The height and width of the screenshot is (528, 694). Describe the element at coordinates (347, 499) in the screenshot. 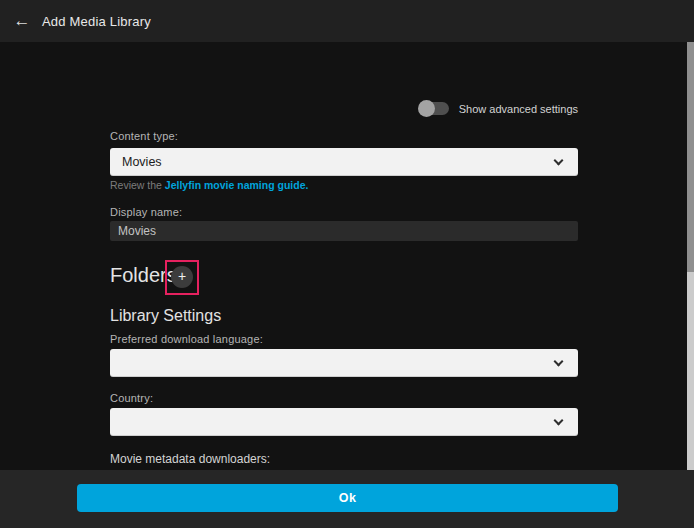

I see `dialog-footer: Ok` at that location.